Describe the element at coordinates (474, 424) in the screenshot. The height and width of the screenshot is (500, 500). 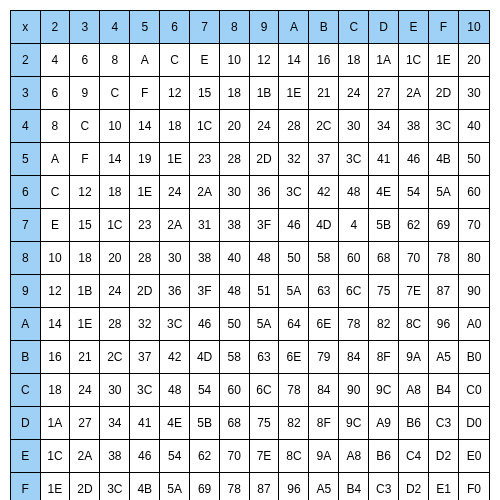
I see `cell: D0` at that location.